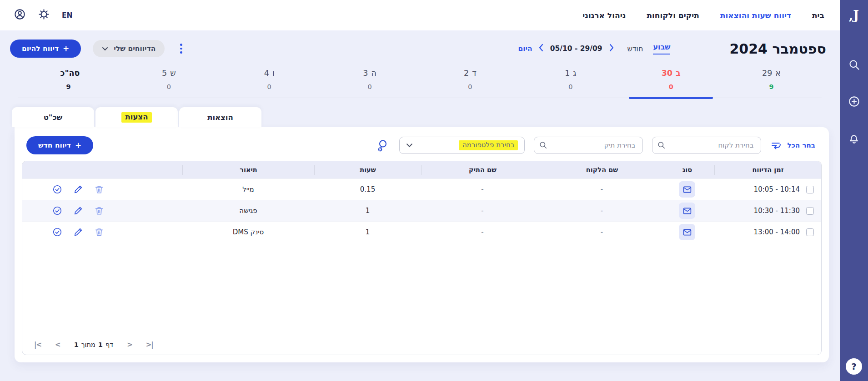 This screenshot has height=381, width=868. I want to click on view-month-tab: חודש, so click(636, 49).